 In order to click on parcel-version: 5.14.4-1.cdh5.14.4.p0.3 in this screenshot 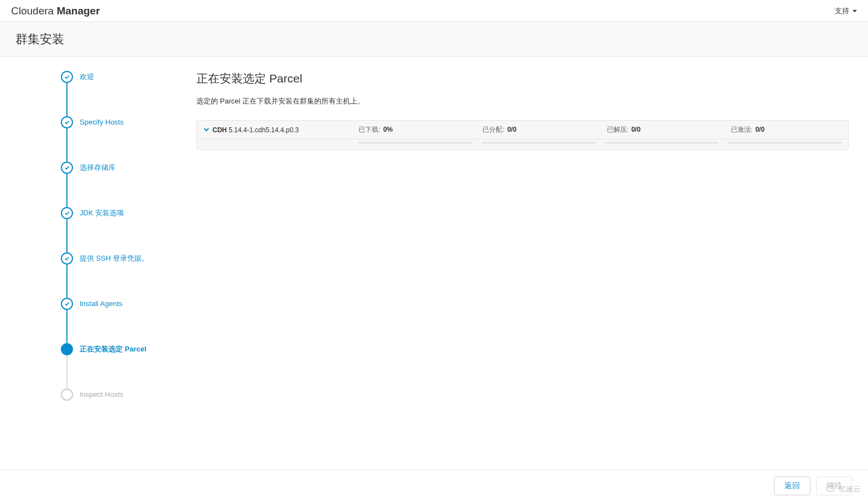, I will do `click(263, 130)`.